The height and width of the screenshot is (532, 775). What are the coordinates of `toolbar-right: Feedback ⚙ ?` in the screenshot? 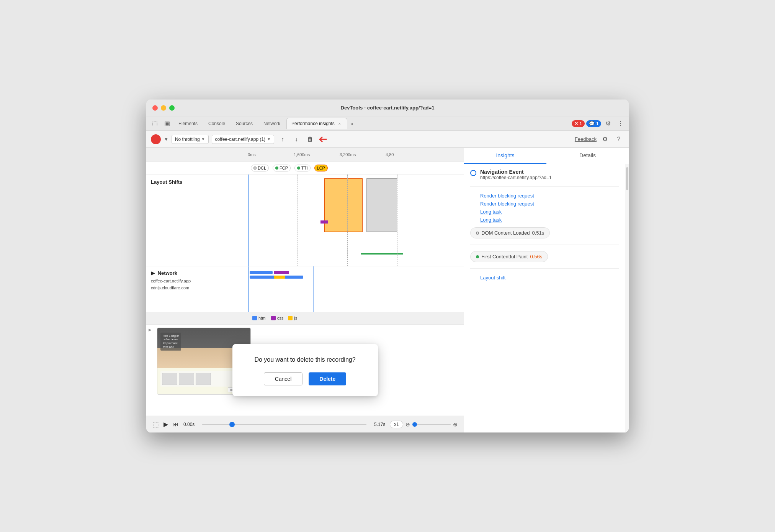 It's located at (600, 139).